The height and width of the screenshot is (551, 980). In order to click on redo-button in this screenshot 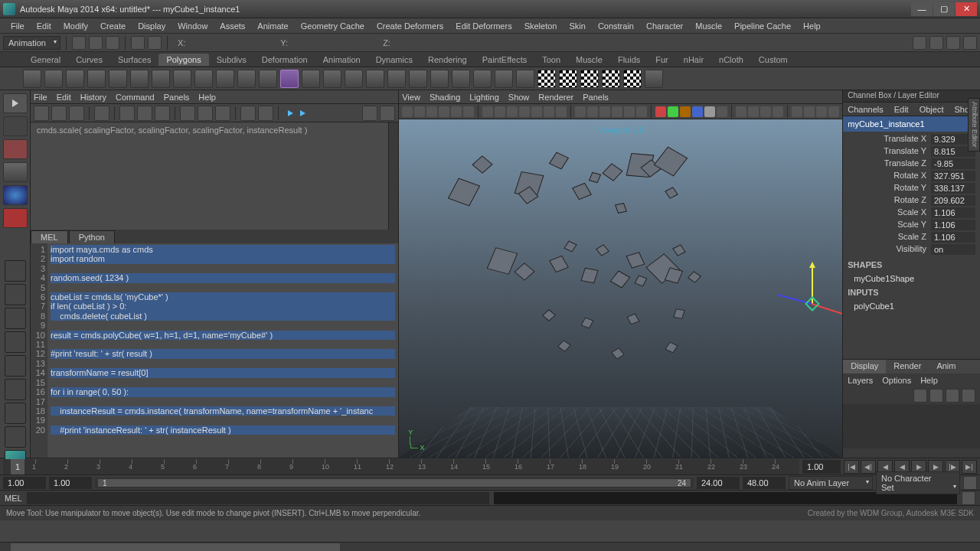, I will do `click(155, 43)`.